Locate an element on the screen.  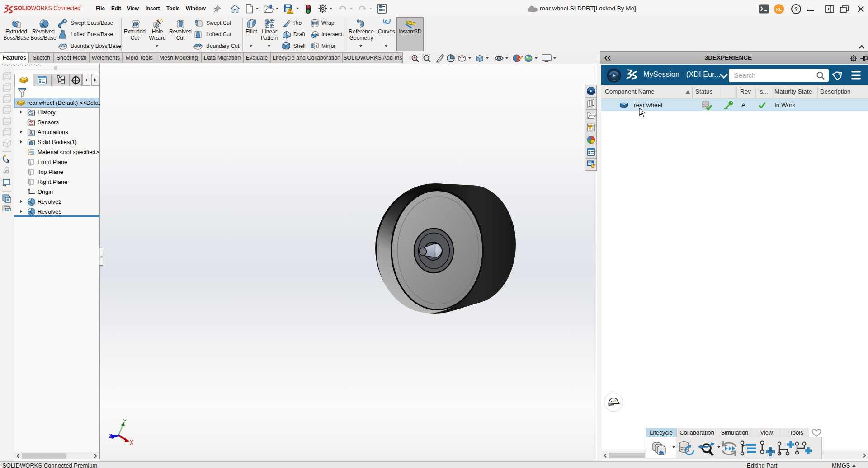
svg-text: A is located at coordinates (31, 133).